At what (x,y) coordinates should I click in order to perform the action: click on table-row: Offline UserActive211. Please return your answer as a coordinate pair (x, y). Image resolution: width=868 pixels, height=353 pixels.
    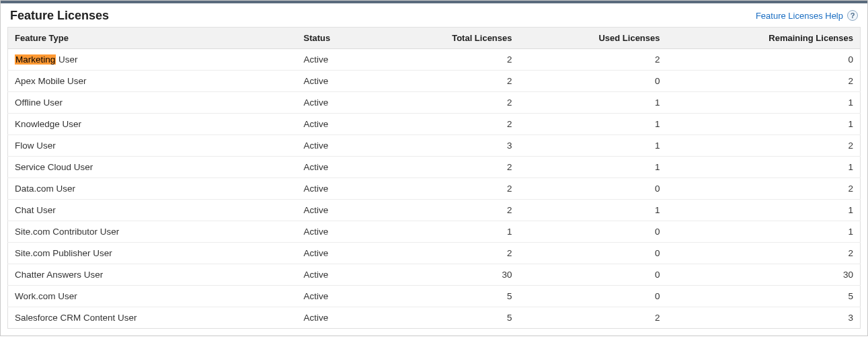
    Looking at the image, I should click on (434, 103).